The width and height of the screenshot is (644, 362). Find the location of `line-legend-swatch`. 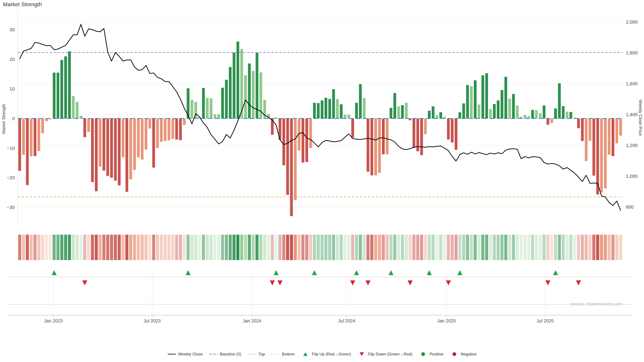

line-legend-swatch is located at coordinates (172, 354).